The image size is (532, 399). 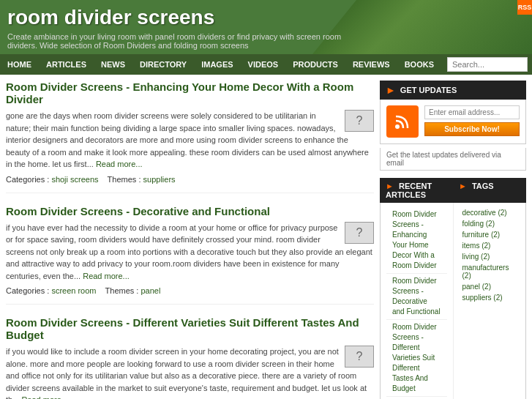 What do you see at coordinates (190, 372) in the screenshot?
I see `article-3-body: ? if you would like to include a room di…` at bounding box center [190, 372].